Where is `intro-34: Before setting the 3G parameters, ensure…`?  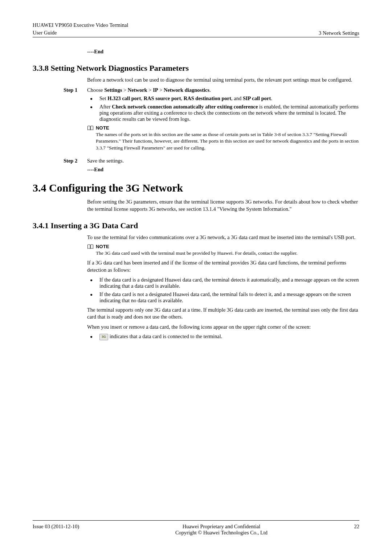 intro-34: Before setting the 3G parameters, ensure… is located at coordinates (223, 205).